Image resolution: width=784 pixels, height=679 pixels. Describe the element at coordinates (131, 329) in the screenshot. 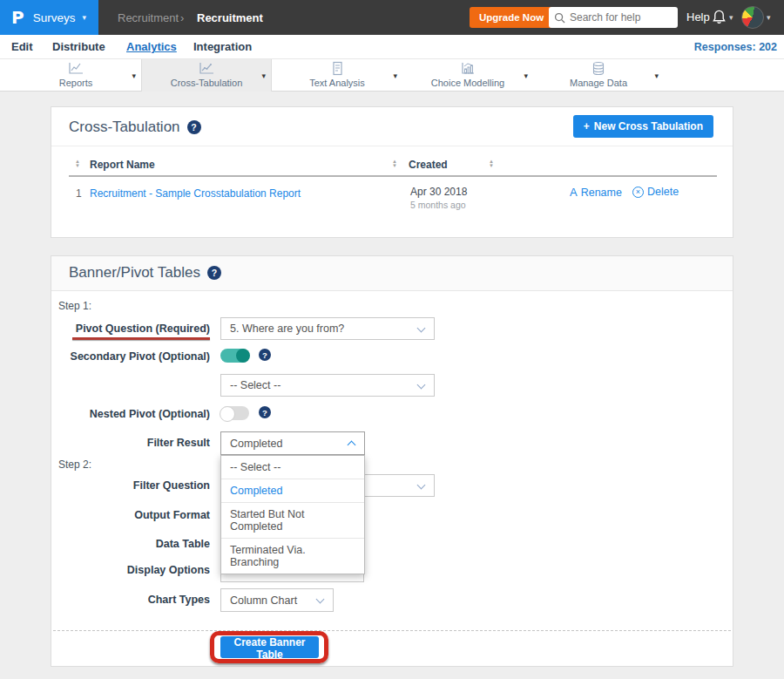

I see `pivot-question-label: Pivot Question (Required)` at that location.